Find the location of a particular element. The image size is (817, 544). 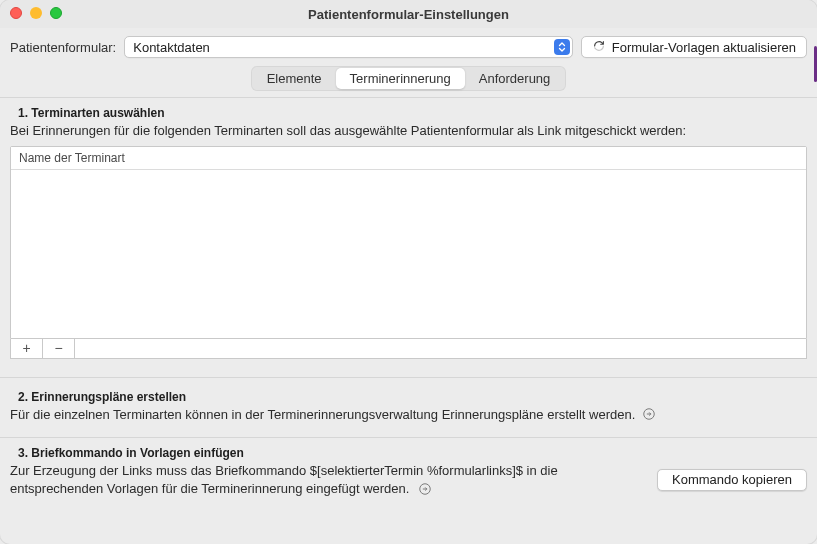

table-column-header: Name der Terminart is located at coordinates (408, 158).